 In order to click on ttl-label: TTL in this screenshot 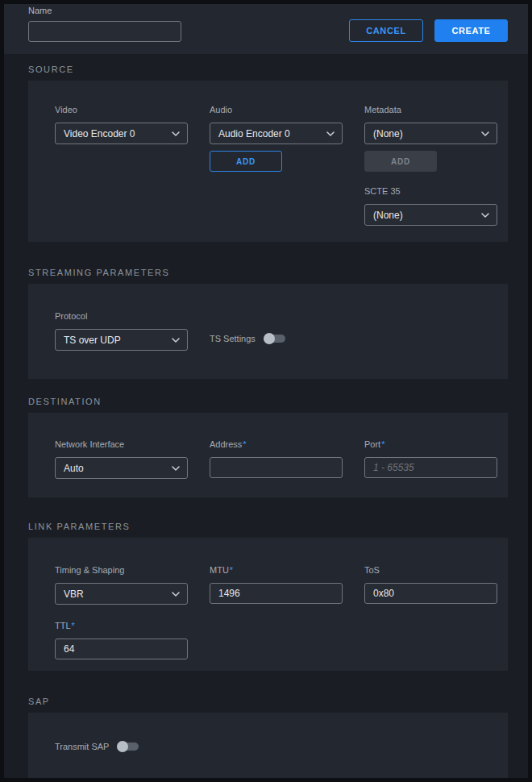, I will do `click(63, 626)`.